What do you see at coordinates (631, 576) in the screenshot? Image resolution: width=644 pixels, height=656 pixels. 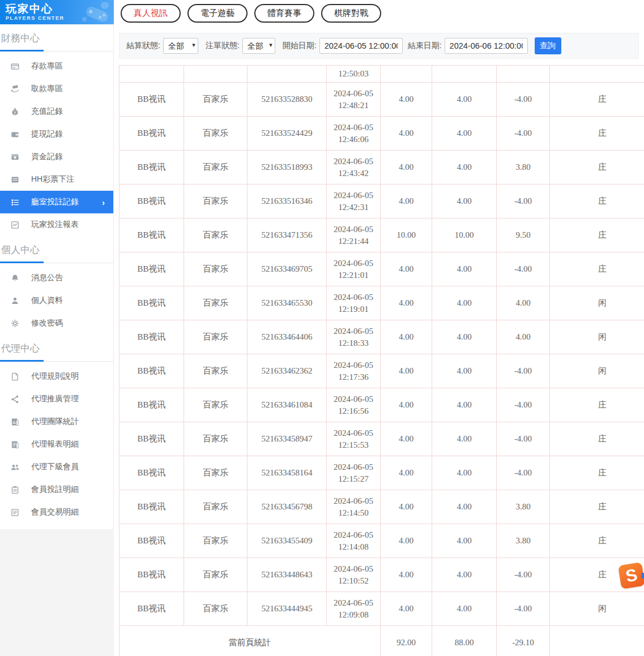 I see `sogou-input-icon: S` at bounding box center [631, 576].